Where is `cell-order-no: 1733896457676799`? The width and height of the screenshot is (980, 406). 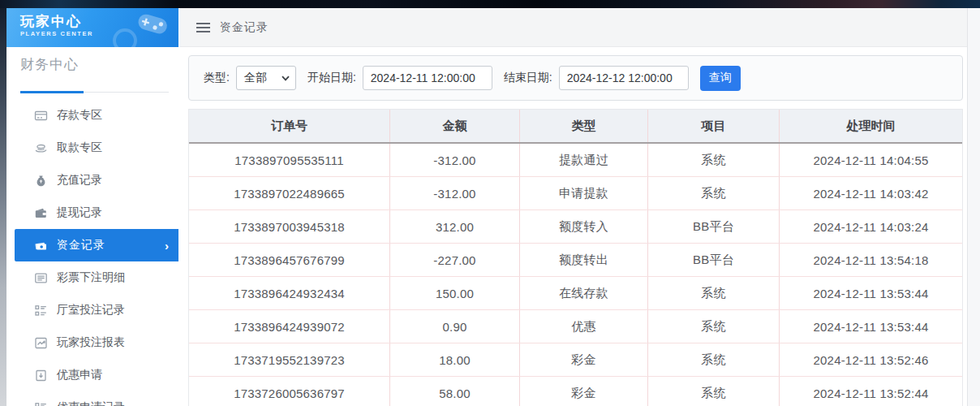 cell-order-no: 1733896457676799 is located at coordinates (290, 260).